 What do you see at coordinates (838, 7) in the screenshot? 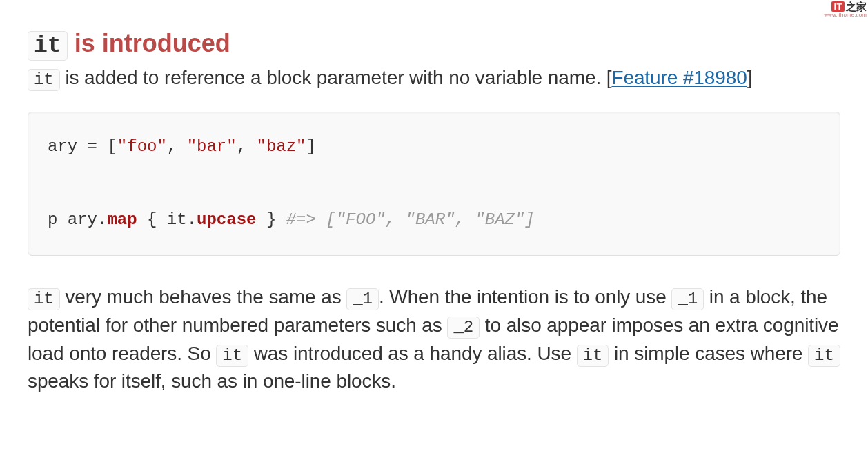
I see `logo-it-badge: IT` at bounding box center [838, 7].